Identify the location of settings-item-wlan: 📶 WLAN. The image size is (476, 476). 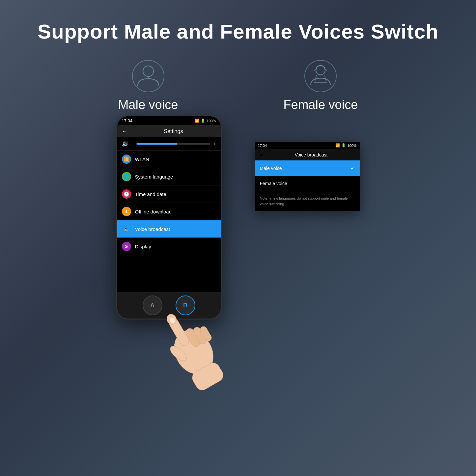
(169, 159).